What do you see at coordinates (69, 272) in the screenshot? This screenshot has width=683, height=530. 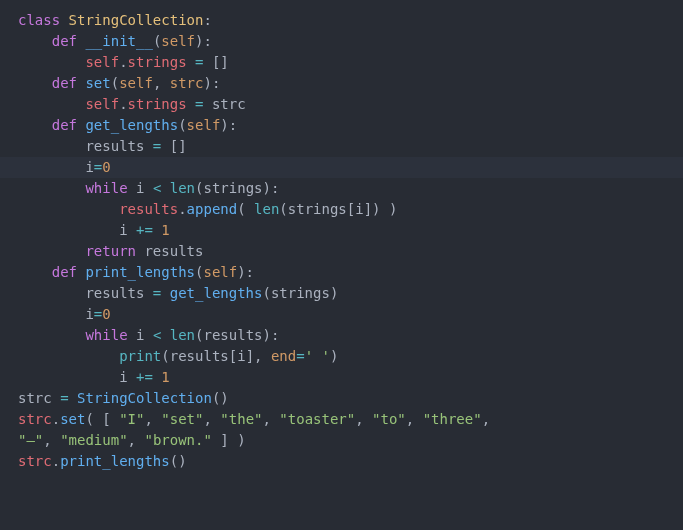 I see `token-kw: def` at bounding box center [69, 272].